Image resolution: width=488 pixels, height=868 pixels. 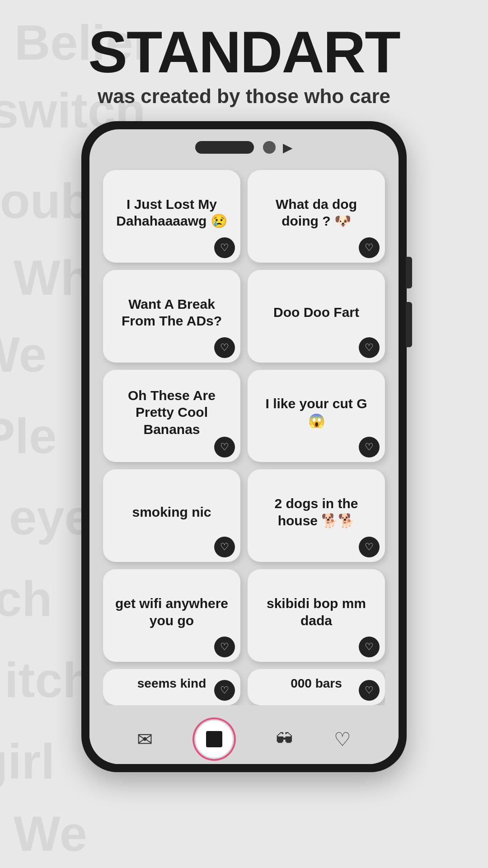 I want to click on stop-square-icon, so click(x=214, y=739).